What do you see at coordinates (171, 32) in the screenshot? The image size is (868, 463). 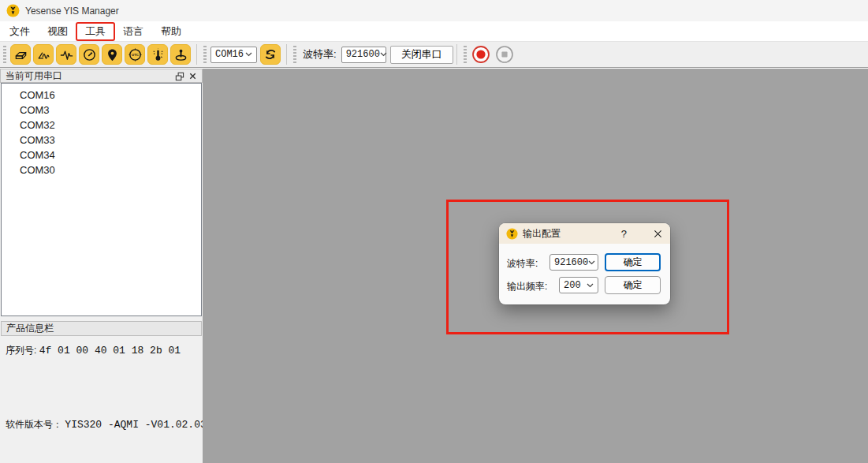 I see `menu-item-help: 帮助` at bounding box center [171, 32].